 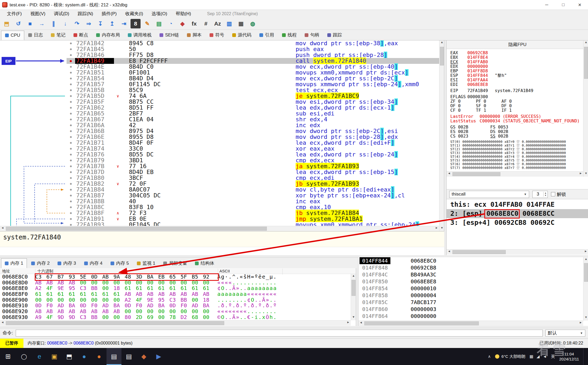 I want to click on start-button: ⊞, so click(x=8, y=356).